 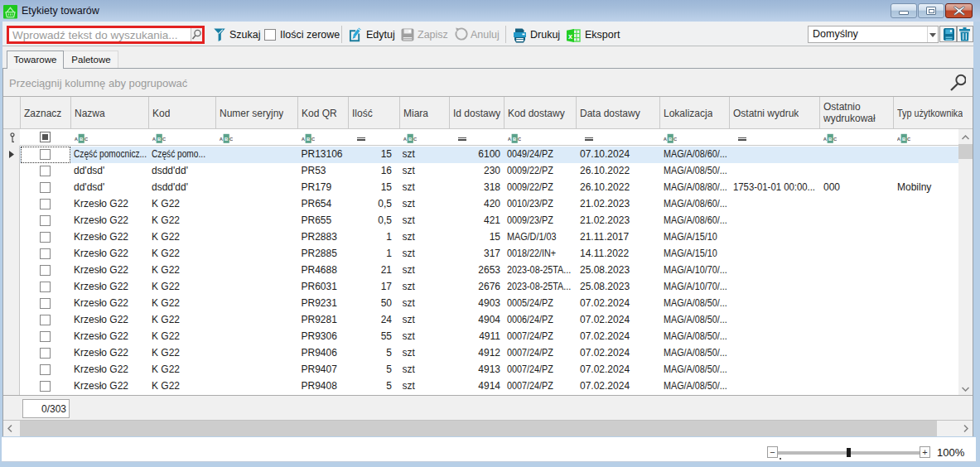 What do you see at coordinates (570, 36) in the screenshot?
I see `svg-text: x` at bounding box center [570, 36].